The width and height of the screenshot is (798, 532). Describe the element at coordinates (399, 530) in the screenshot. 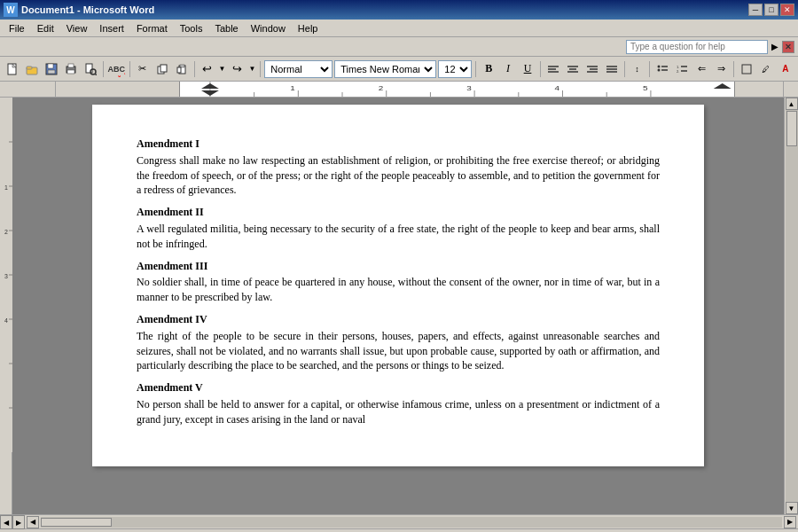

I see `status-bar: Page 1 Sec 1 1/1 At 6.3" Ln 29 Col 49 RE…` at that location.